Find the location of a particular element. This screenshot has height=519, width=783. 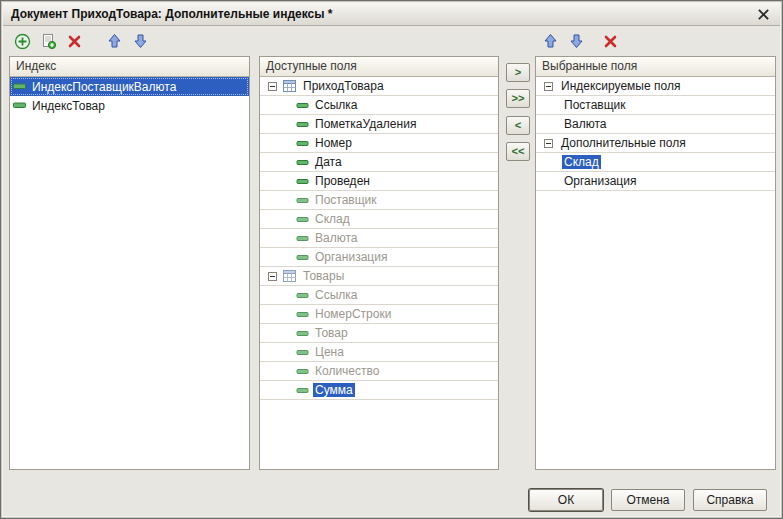

tree-row: Количество is located at coordinates (379, 372).